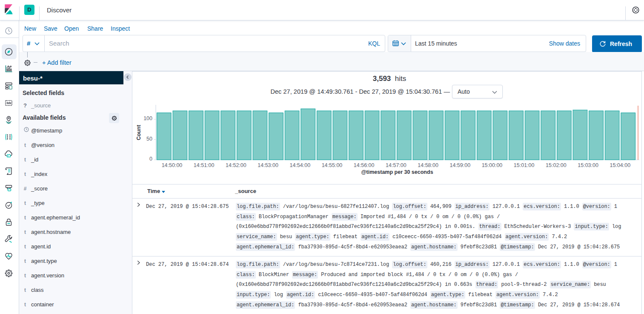 The width and height of the screenshot is (644, 314). Describe the element at coordinates (300, 165) in the screenshot. I see `svg-text: 14:54:00` at that location.